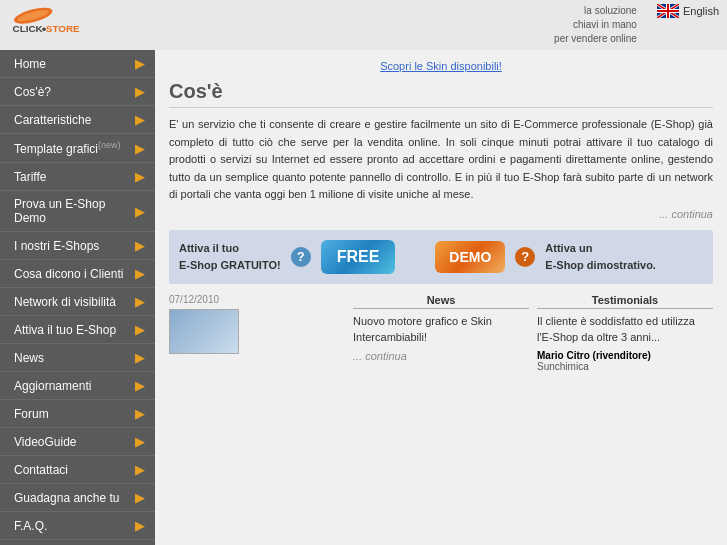  Describe the element at coordinates (525, 257) in the screenshot. I see `cta-question-demo-icon: ?` at that location.